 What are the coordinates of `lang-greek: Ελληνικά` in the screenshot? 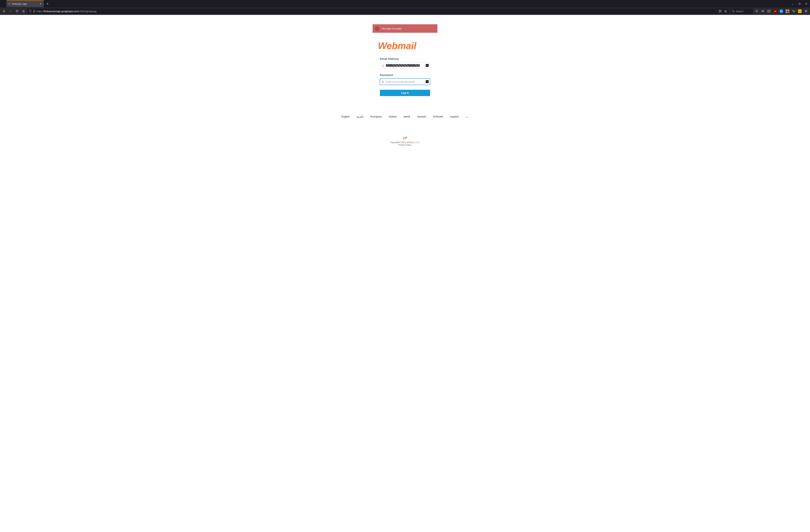 It's located at (438, 116).